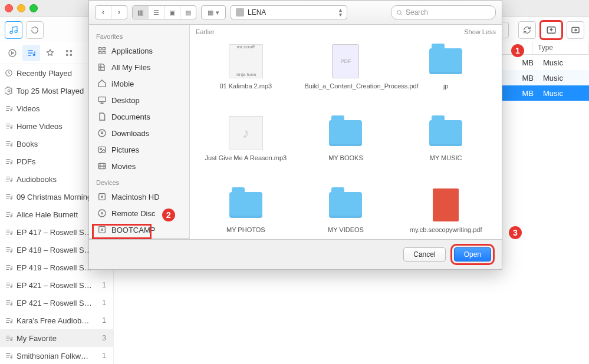 The width and height of the screenshot is (589, 364). Describe the element at coordinates (213, 12) in the screenshot. I see `arrange-by-menu: ▦ ▾` at that location.